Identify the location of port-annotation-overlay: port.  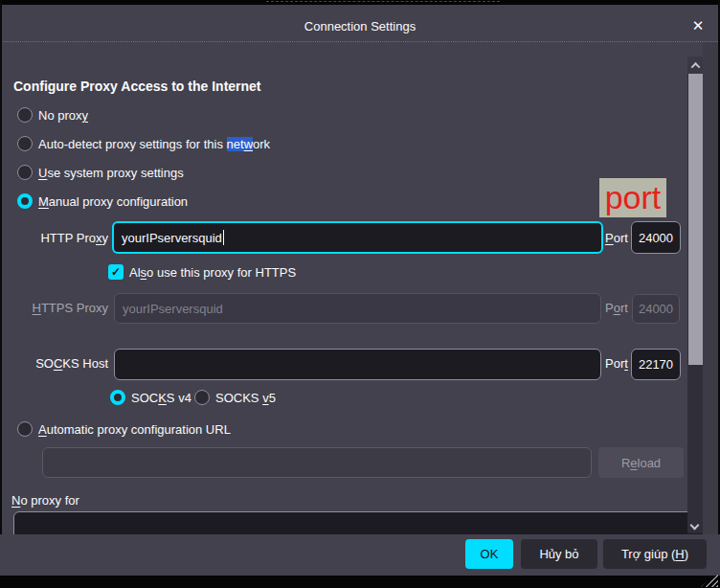
(633, 197).